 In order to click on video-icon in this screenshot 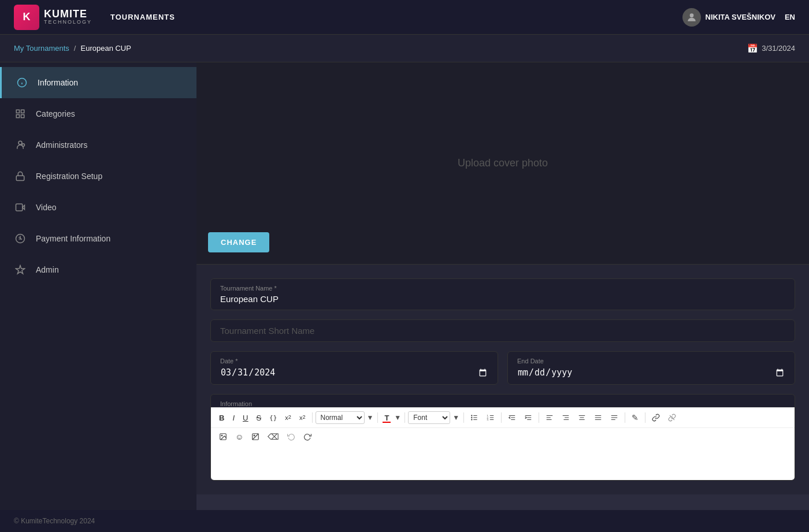, I will do `click(20, 207)`.